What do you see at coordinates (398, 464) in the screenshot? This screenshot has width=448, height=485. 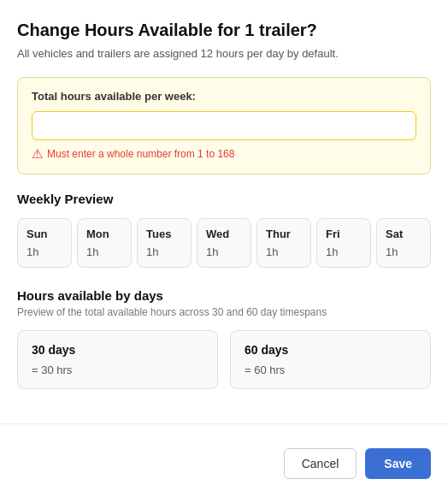 I see `save-button: Save` at bounding box center [398, 464].